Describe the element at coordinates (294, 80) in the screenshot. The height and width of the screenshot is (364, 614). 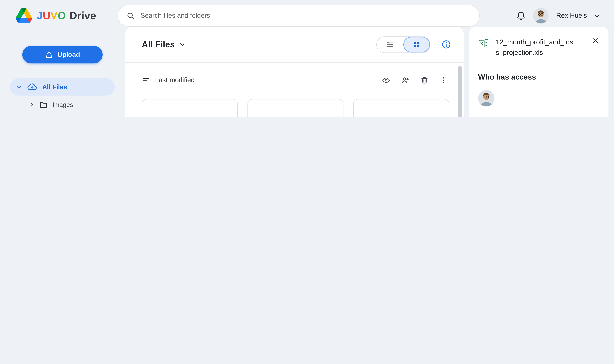
I see `file-toolbar: Last modified` at that location.